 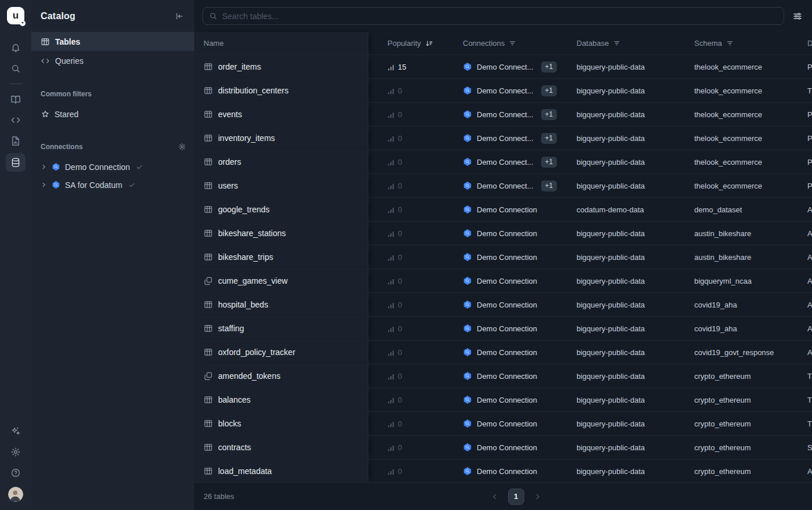 I want to click on database-cell: codatum-demo-data, so click(x=631, y=209).